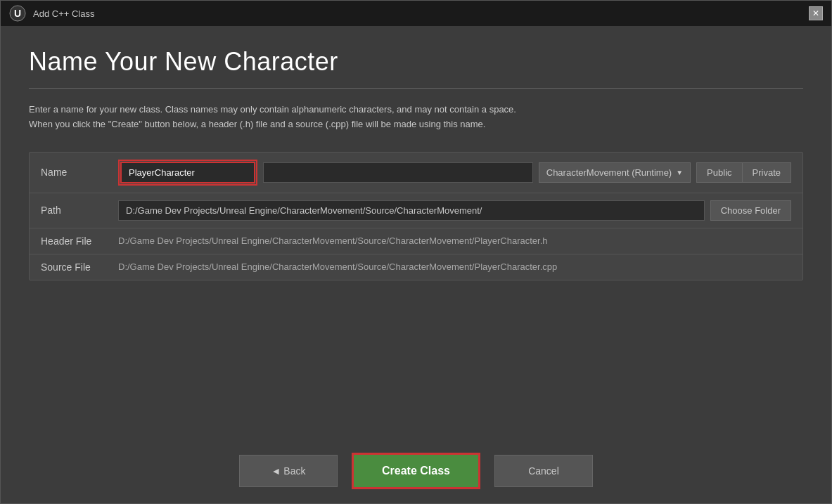 Image resolution: width=832 pixels, height=504 pixels. Describe the element at coordinates (52, 13) in the screenshot. I see `title-bar-left: U Add C++ Class` at that location.